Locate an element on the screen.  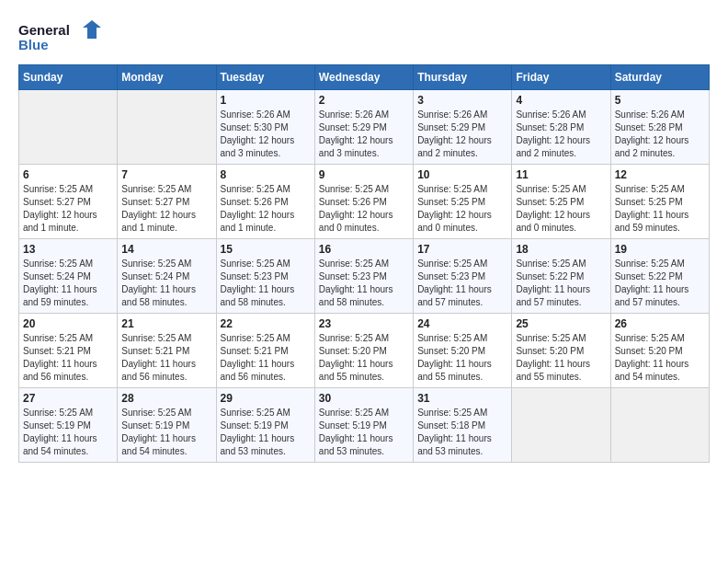
calendar-cell: 5Sunrise: 5:26 AMSunset: 5:28 PMDaylight… is located at coordinates (660, 127).